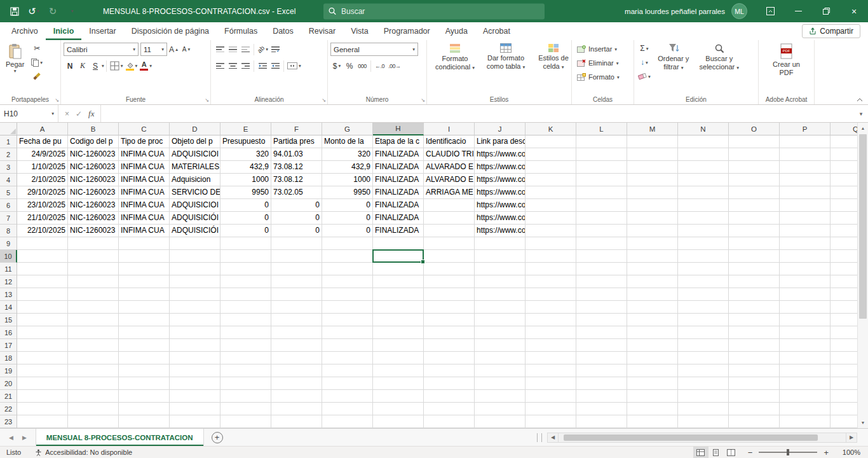  What do you see at coordinates (602, 256) in the screenshot?
I see `cell-L10` at bounding box center [602, 256].